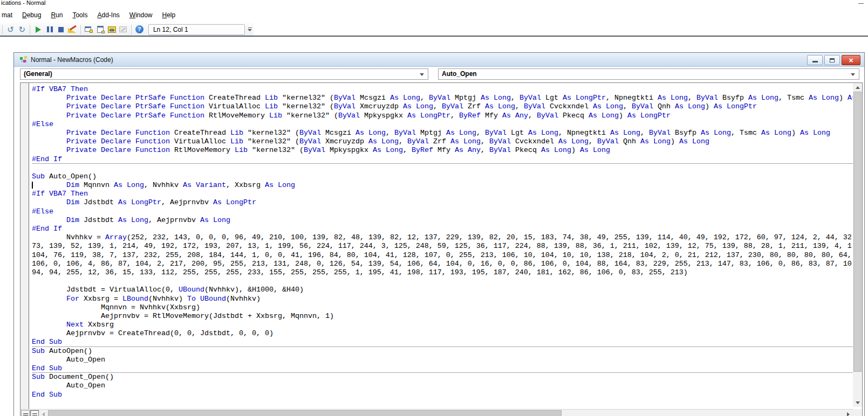 This screenshot has height=416, width=868. I want to click on horizontal-scrollbar, so click(437, 413).